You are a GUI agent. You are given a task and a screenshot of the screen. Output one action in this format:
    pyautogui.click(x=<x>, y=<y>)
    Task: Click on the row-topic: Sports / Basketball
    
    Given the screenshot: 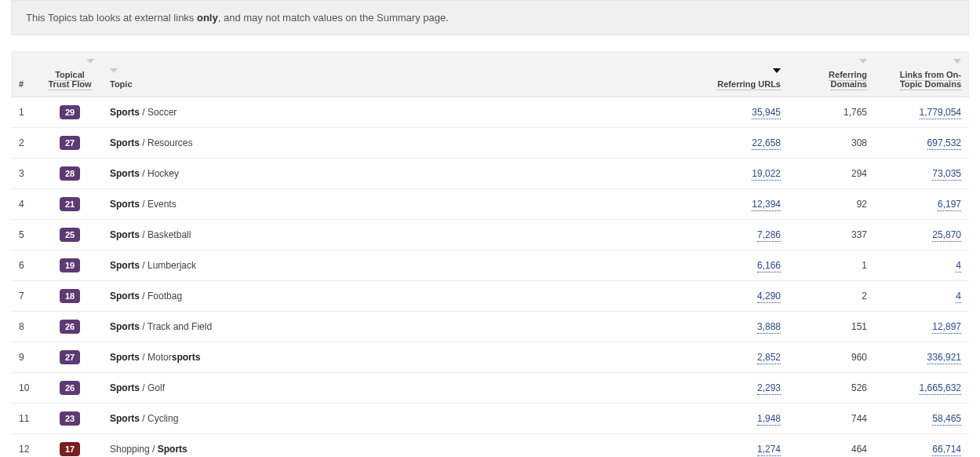 What is the action you would take?
    pyautogui.click(x=402, y=236)
    